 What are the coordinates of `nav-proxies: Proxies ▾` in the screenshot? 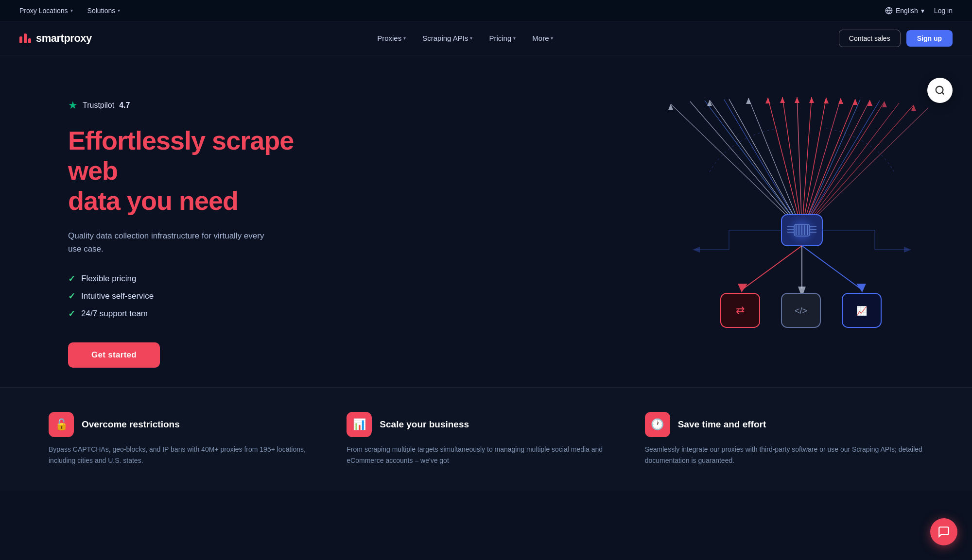 It's located at (392, 38).